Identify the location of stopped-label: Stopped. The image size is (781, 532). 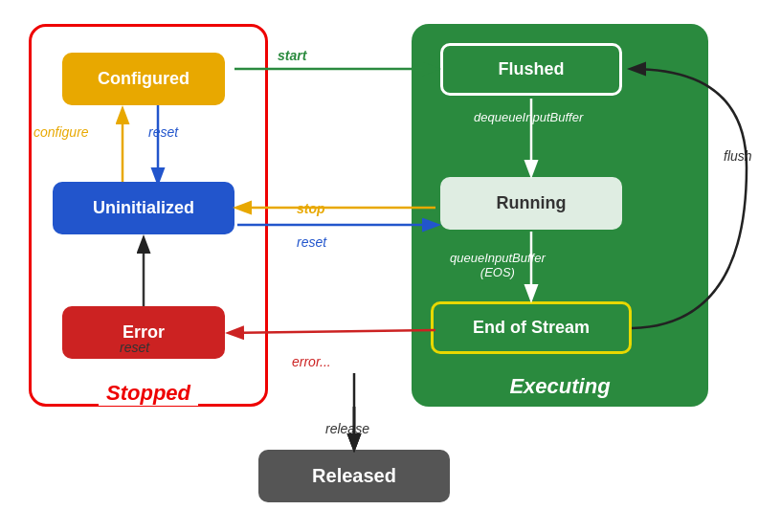
(148, 393).